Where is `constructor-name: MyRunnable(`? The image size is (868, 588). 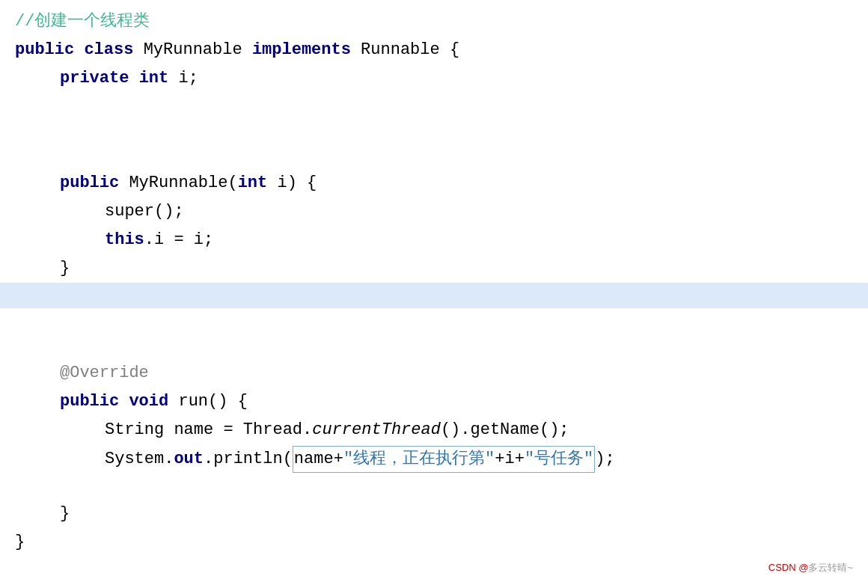
constructor-name: MyRunnable( is located at coordinates (183, 183).